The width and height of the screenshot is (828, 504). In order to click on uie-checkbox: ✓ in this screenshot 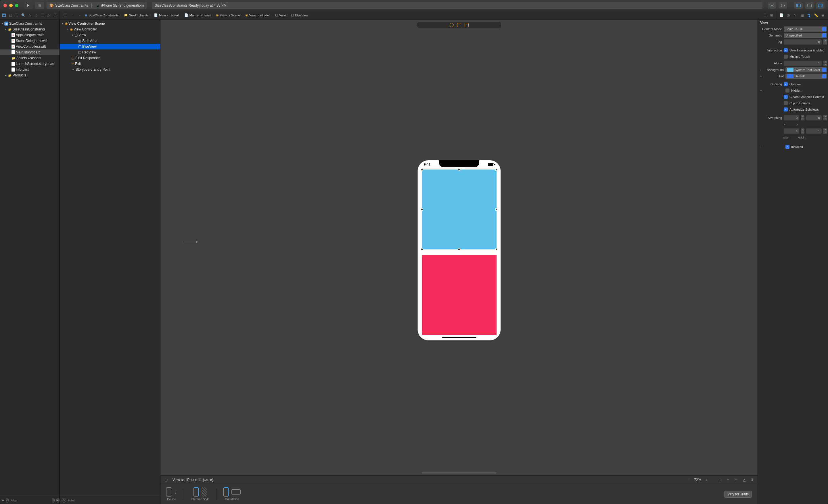, I will do `click(786, 50)`.